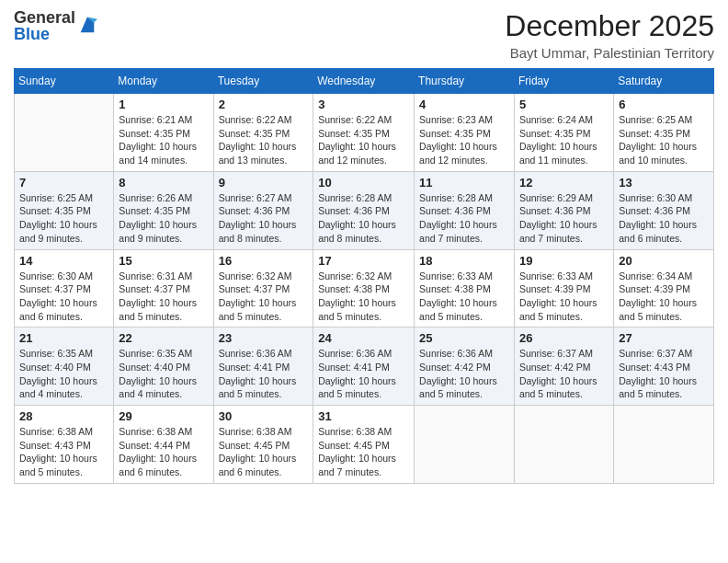 The height and width of the screenshot is (563, 728). Describe the element at coordinates (64, 261) in the screenshot. I see `day-number: 14` at that location.